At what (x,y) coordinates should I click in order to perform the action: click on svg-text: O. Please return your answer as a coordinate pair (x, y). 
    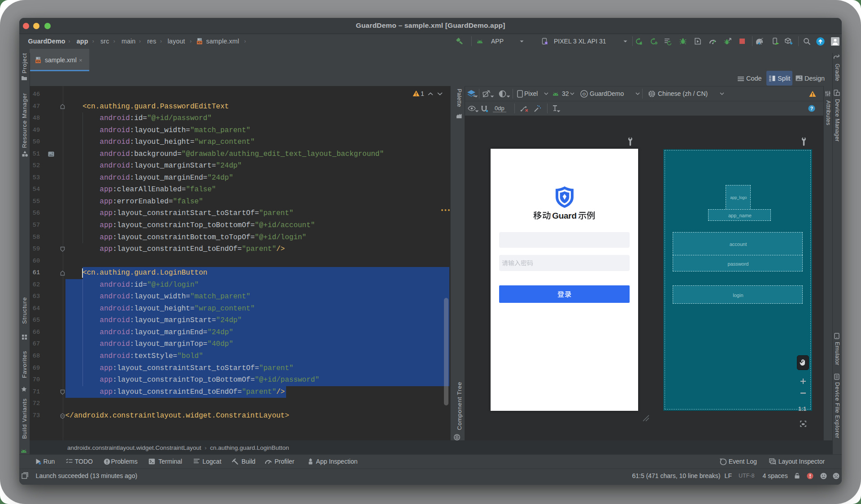
    Looking at the image, I should click on (584, 94).